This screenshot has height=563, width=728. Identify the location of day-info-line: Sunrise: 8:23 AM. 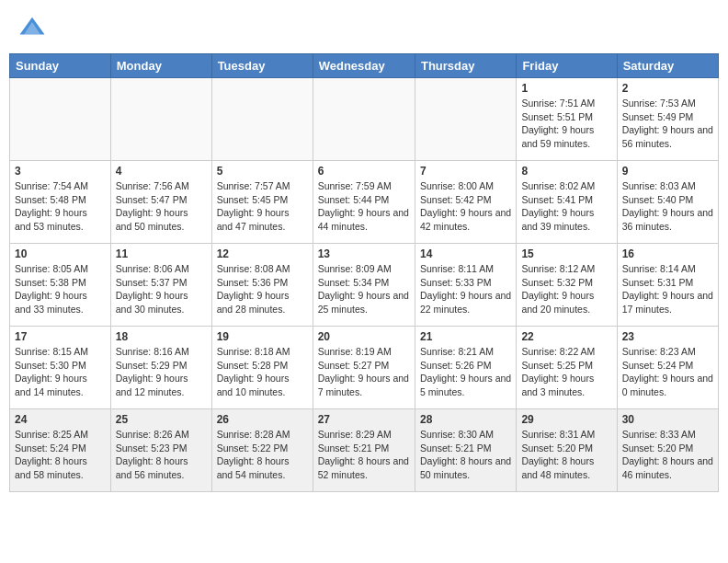
(659, 351).